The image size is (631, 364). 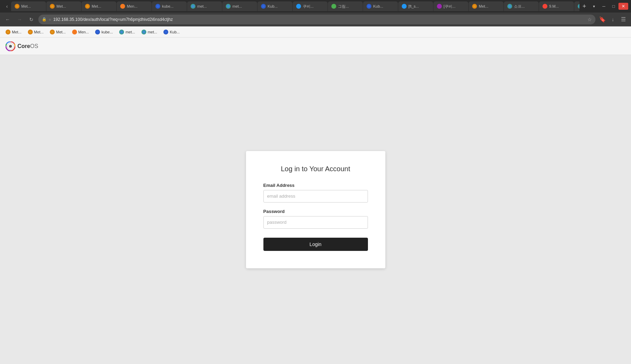 What do you see at coordinates (316, 6) in the screenshot?
I see `tab-bar: ‹ Met... Met... Met... Men... kube` at bounding box center [316, 6].